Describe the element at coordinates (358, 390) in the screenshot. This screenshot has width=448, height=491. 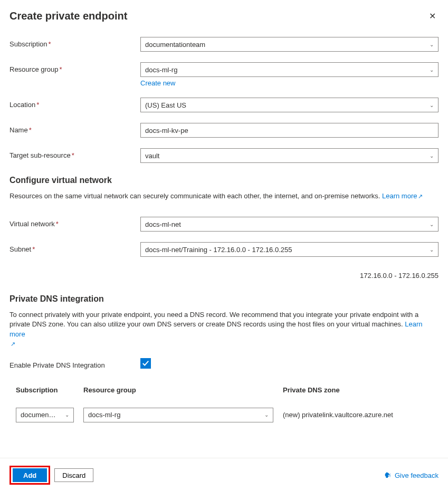
I see `dns-header-zone: Private DNS zone` at that location.